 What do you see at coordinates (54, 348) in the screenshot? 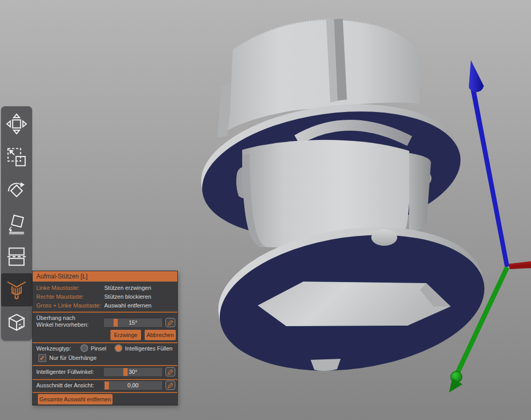
I see `tool-type-label: Werkzeugtyp:` at bounding box center [54, 348].